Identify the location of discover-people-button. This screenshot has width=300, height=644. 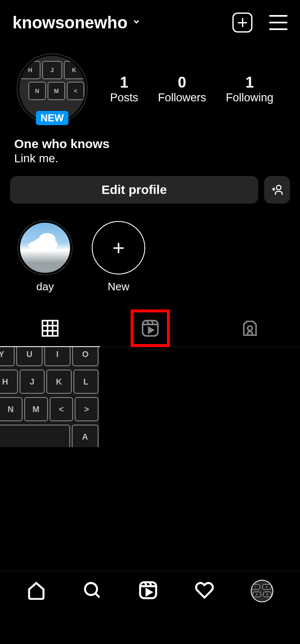
(277, 190).